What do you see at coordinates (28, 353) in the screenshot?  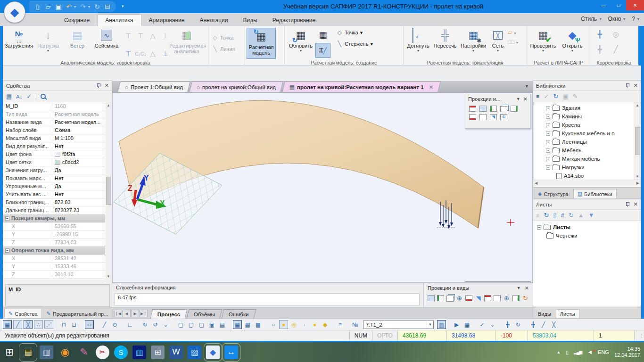 I see `file-explorer-icon: ▤` at bounding box center [28, 353].